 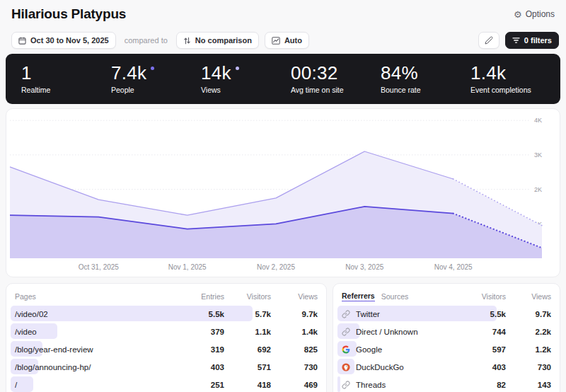 I want to click on stats-bar: 1Realtime7.4kPeople14kViews00:32Avg time…, so click(x=283, y=79).